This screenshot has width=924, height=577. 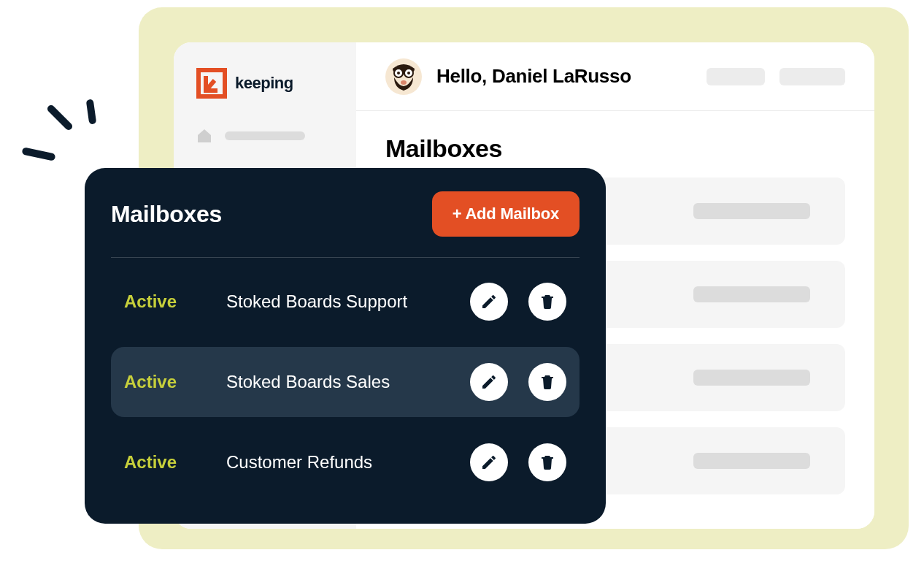 I want to click on panel-title: Mailboxes, so click(x=166, y=215).